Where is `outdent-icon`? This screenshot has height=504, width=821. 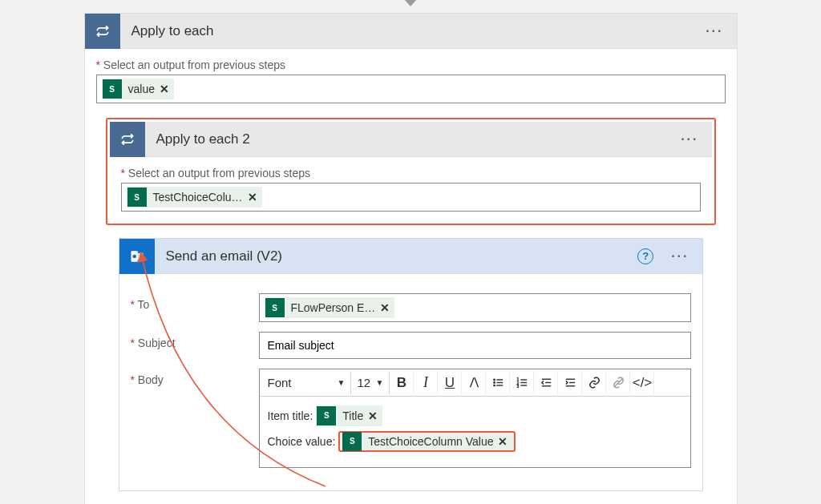
outdent-icon is located at coordinates (547, 383).